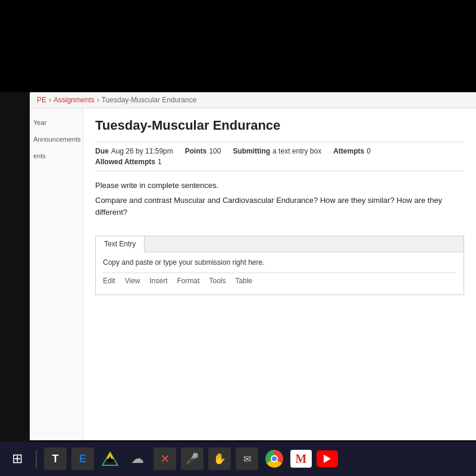  I want to click on meta-due: Due Aug 26 by 11:59pm, so click(134, 151).